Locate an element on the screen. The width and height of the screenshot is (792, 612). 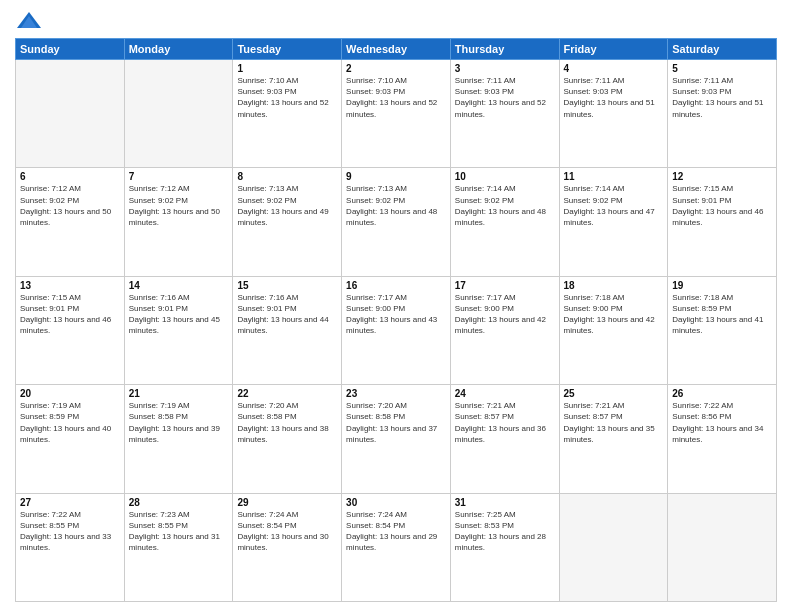
calendar-cell: 21Sunrise: 7:19 AM Sunset: 8:58 PM Dayli… is located at coordinates (178, 439).